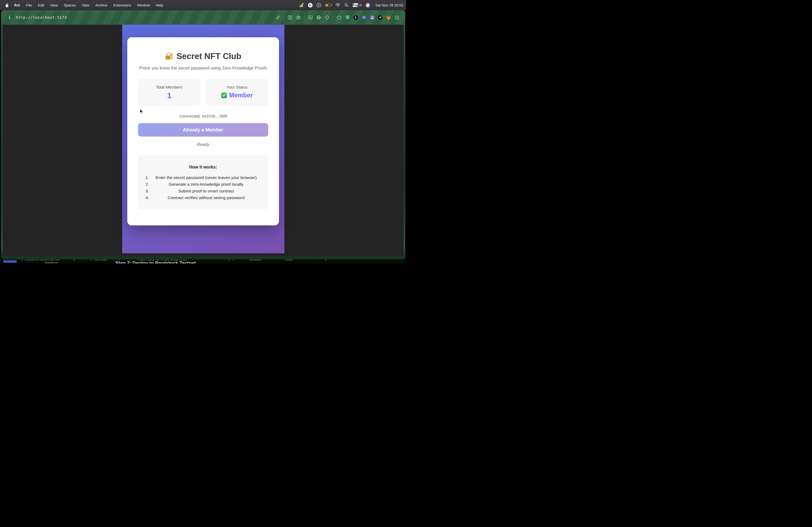 The image size is (812, 527). Describe the element at coordinates (328, 5) in the screenshot. I see `battery-icon` at that location.